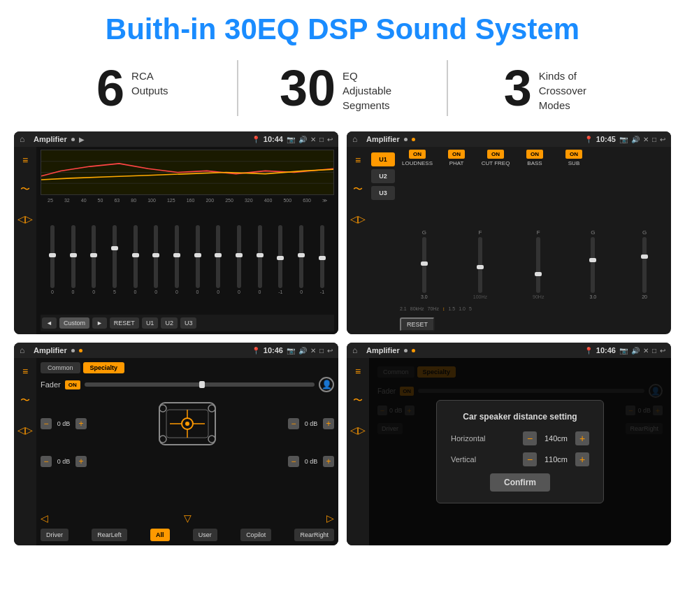  What do you see at coordinates (25, 371) in the screenshot?
I see `cross-icon-1: ≡` at bounding box center [25, 371].